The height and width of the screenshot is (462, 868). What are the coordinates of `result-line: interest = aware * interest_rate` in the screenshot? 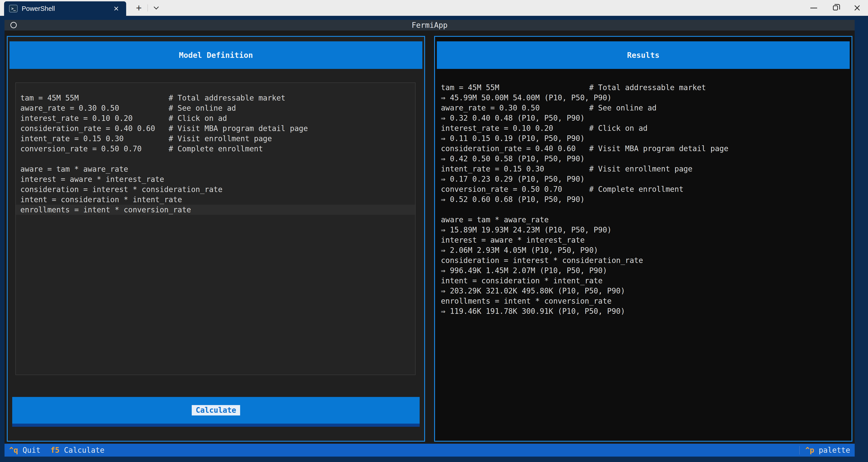 It's located at (646, 240).